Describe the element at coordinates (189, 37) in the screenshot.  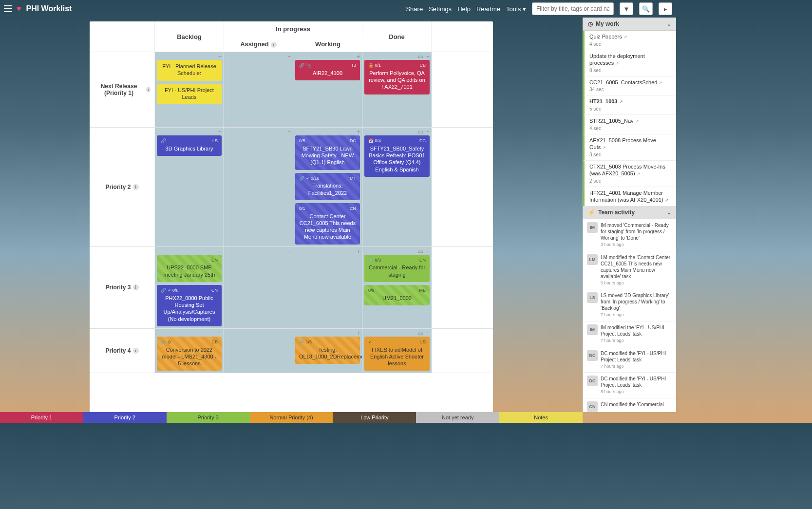
I see `col-backlog: Backlog` at that location.